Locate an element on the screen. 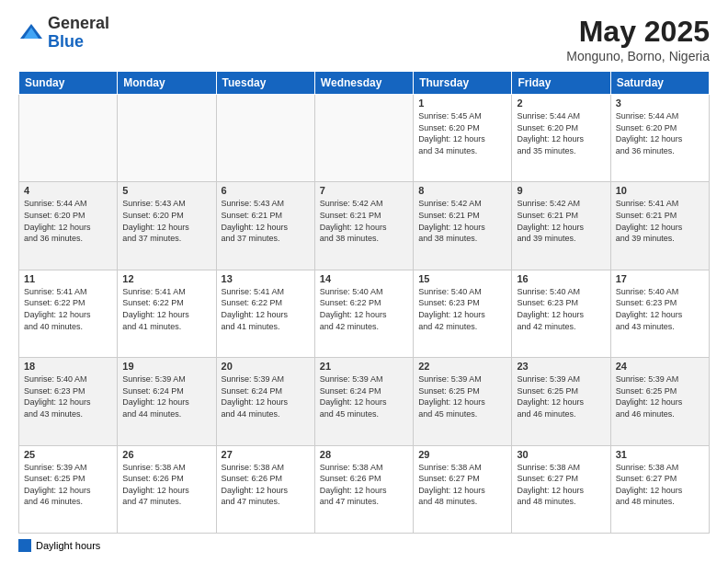 The height and width of the screenshot is (563, 728). table-row: 22Sunrise: 5:39 AM Sunset: 6:25 PM Dayli… is located at coordinates (463, 401).